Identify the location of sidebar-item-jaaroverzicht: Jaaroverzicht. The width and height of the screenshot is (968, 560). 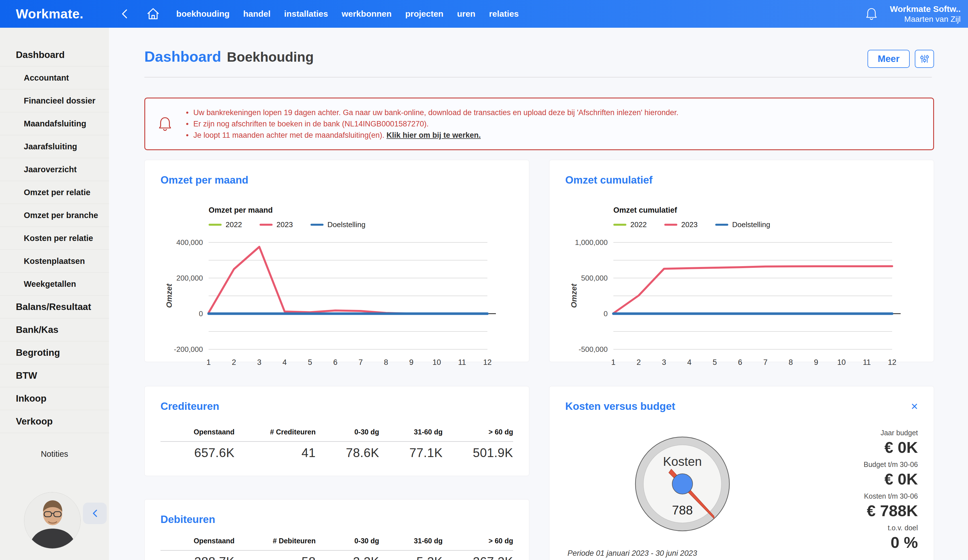
(55, 170).